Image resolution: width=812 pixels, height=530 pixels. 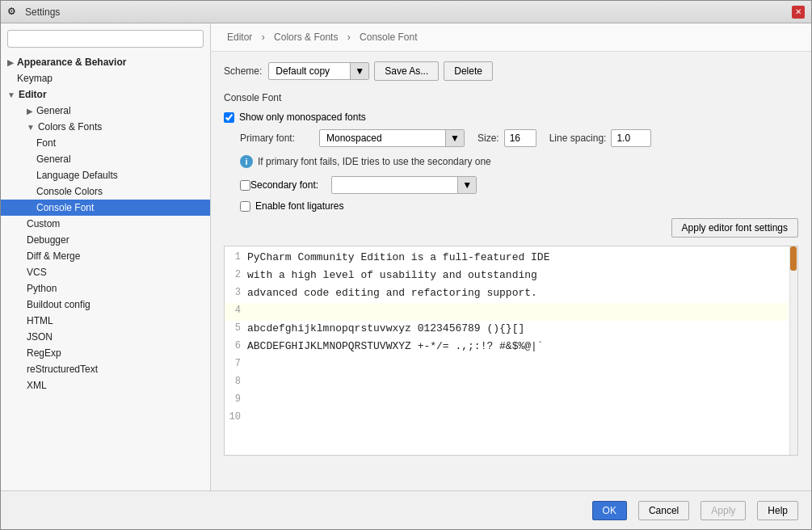 What do you see at coordinates (506, 312) in the screenshot?
I see `preview-line: 4` at bounding box center [506, 312].